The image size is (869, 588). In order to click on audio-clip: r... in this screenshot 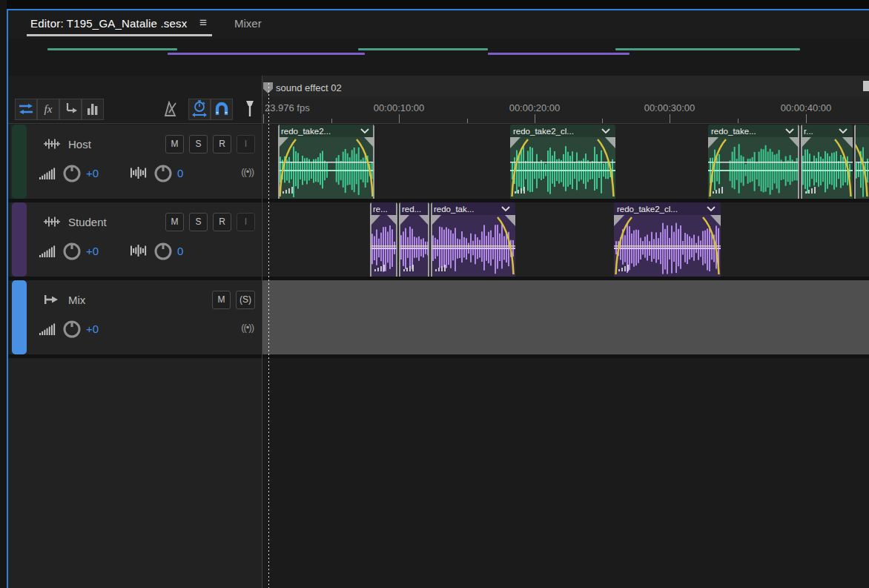, I will do `click(827, 162)`.